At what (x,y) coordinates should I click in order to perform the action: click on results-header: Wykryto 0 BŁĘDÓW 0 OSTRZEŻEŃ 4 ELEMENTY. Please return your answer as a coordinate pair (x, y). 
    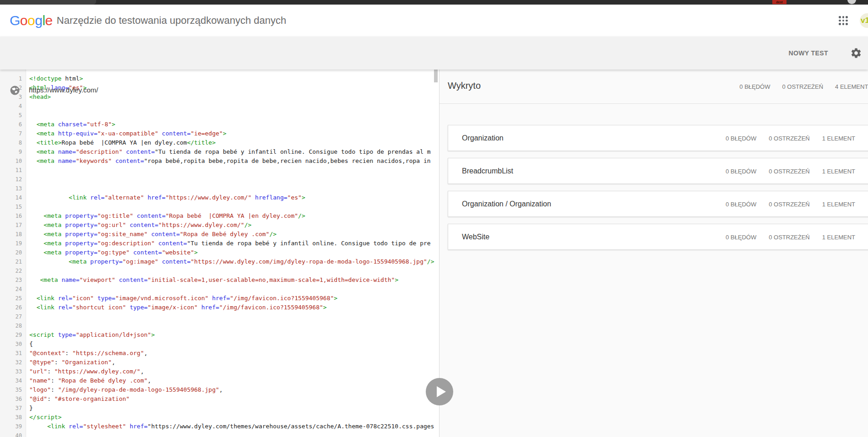
    Looking at the image, I should click on (654, 87).